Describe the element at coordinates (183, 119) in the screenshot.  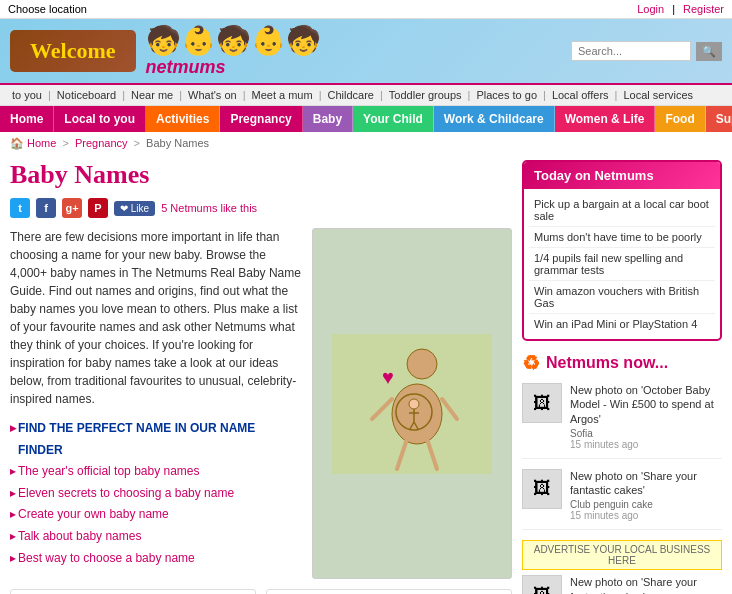
I see `nav-activities: Activities` at that location.